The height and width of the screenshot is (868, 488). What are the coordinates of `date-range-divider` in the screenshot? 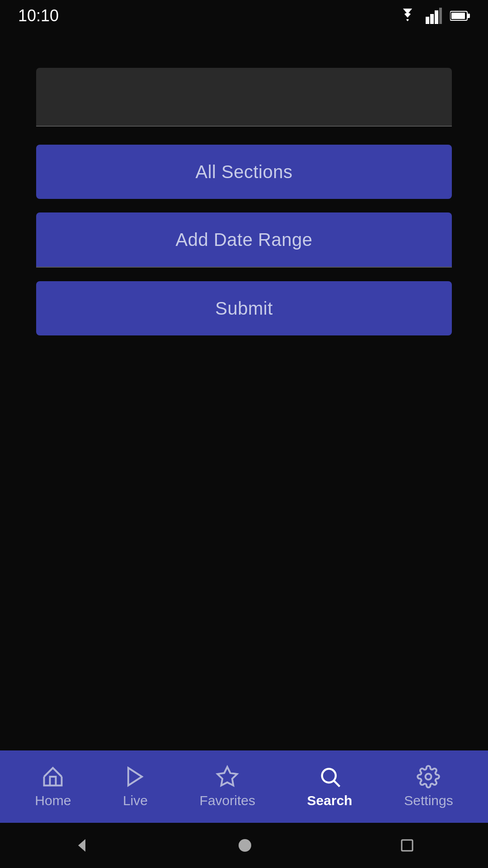 It's located at (244, 267).